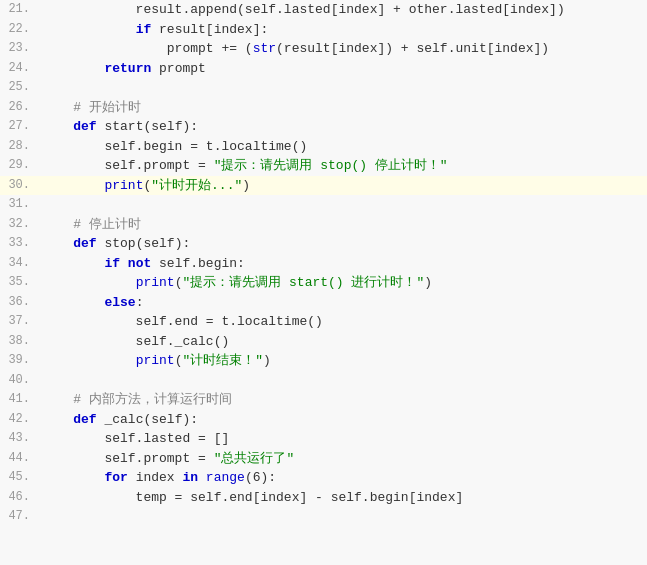 The image size is (647, 565). I want to click on line-number: 44., so click(19, 458).